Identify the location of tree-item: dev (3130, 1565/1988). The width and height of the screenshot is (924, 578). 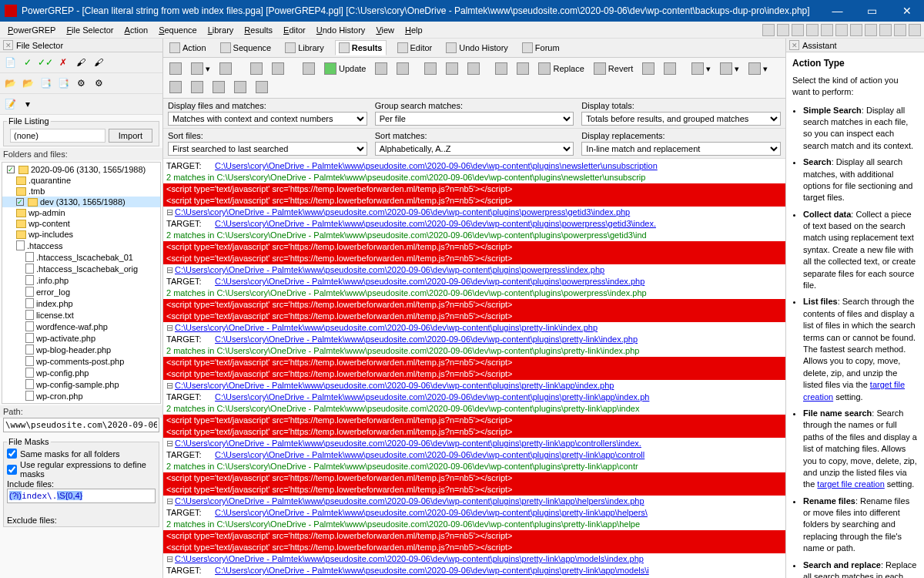
(82, 202).